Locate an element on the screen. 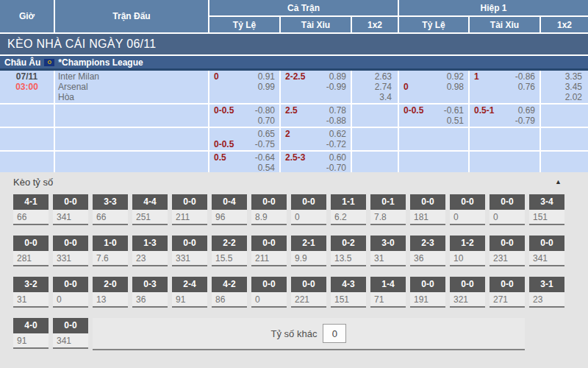 The height and width of the screenshot is (368, 588). score-tile-odds: 96 is located at coordinates (229, 218).